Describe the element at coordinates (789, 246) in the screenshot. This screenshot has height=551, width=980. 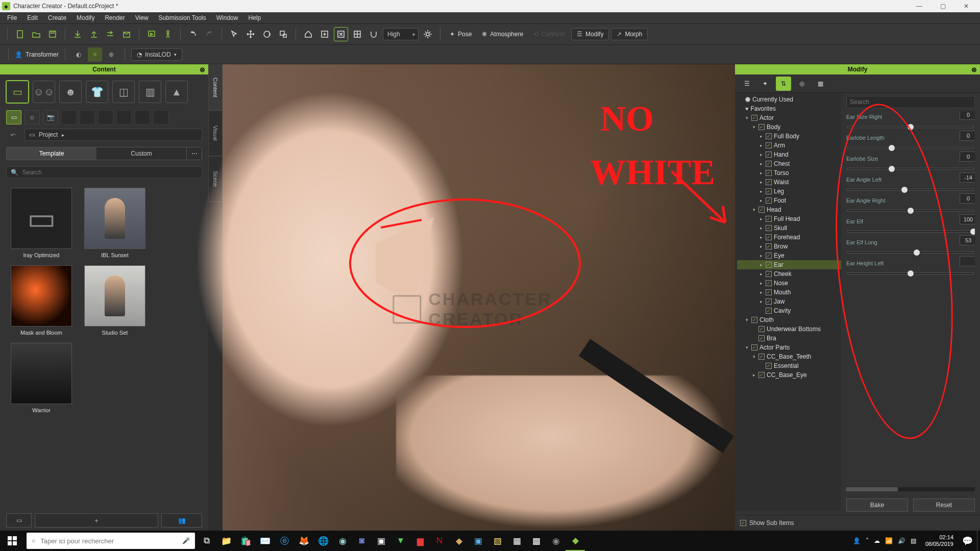
I see `tree-brow: ▸✓Brow` at that location.